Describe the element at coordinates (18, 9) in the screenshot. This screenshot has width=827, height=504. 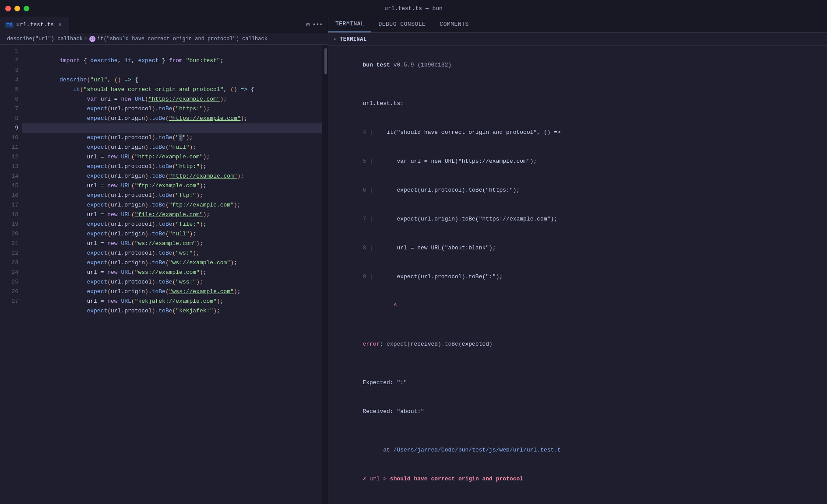
I see `traffic-lights` at that location.